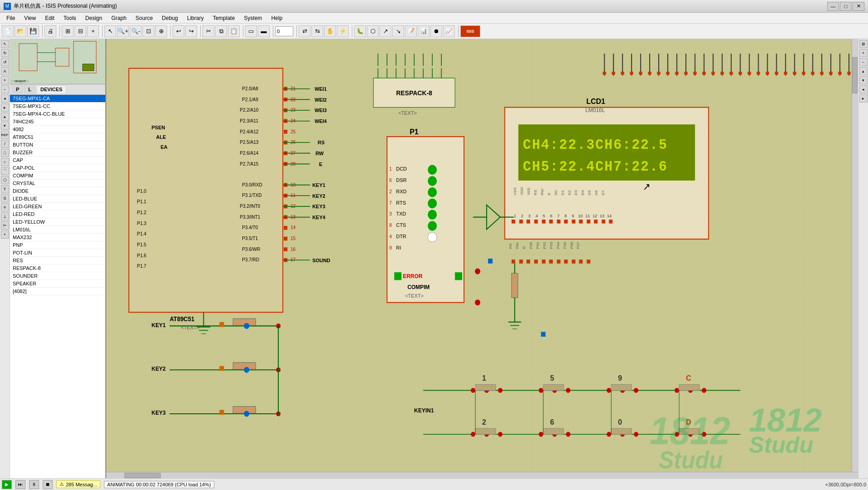 The width and height of the screenshot is (868, 490). What do you see at coordinates (58, 214) in the screenshot?
I see `device-item-led-red: LED-RED` at bounding box center [58, 214].